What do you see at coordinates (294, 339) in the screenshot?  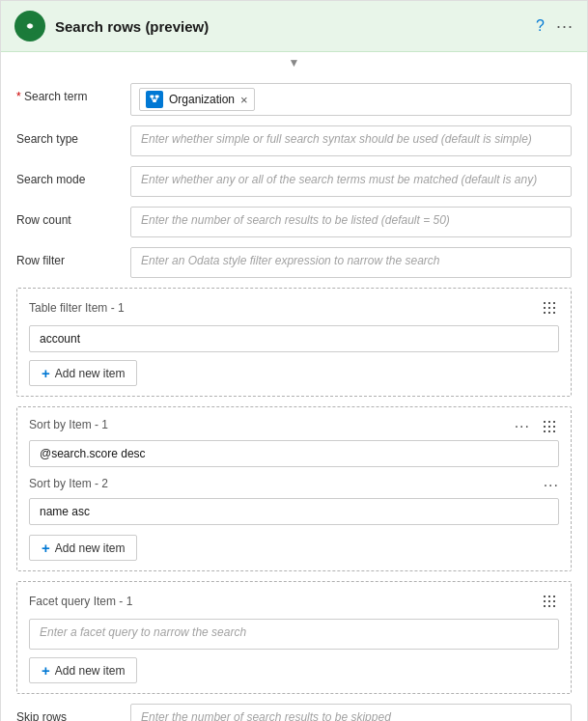 I see `table-filter-item-input` at bounding box center [294, 339].